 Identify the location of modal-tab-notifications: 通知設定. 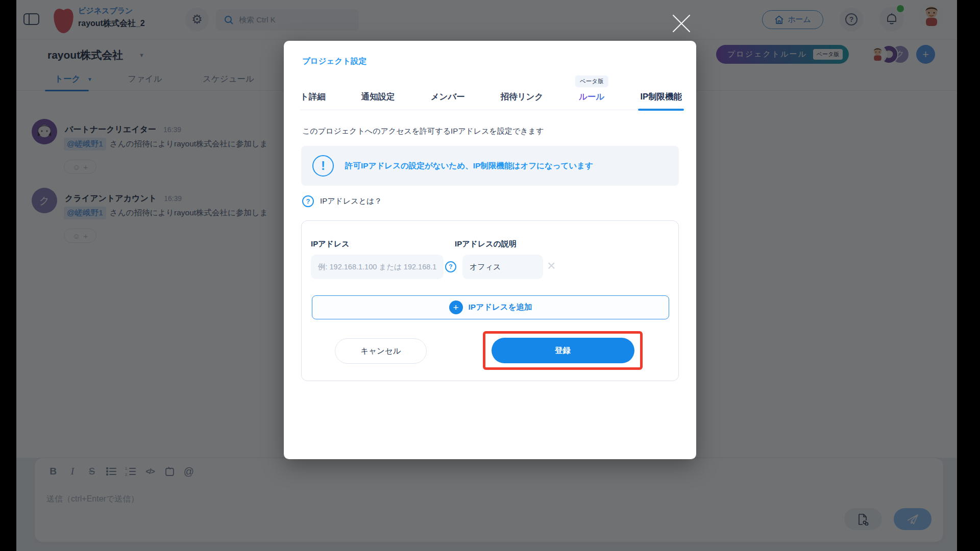
(378, 101).